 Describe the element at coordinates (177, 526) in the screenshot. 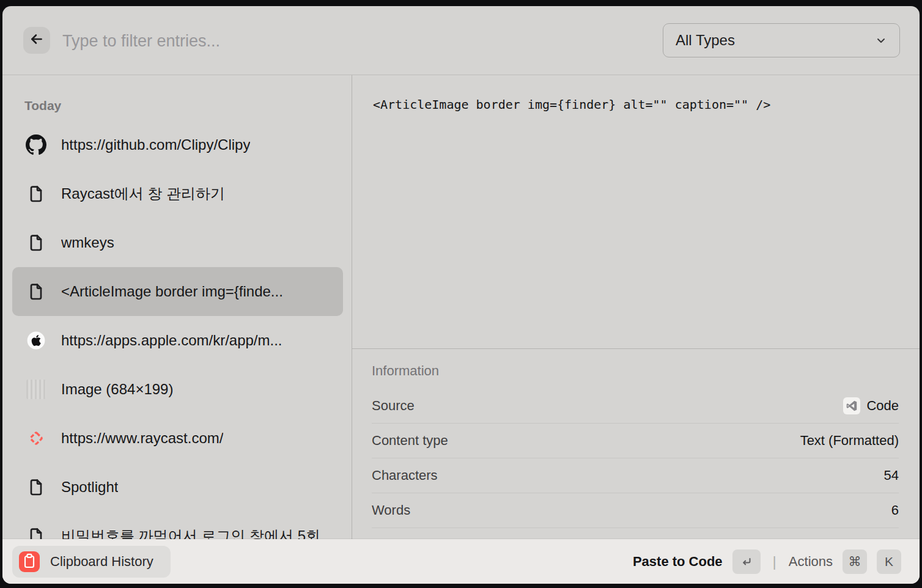

I see `list-item: 비밀번호를 까먹어서 로그인 창에서 5회...` at that location.